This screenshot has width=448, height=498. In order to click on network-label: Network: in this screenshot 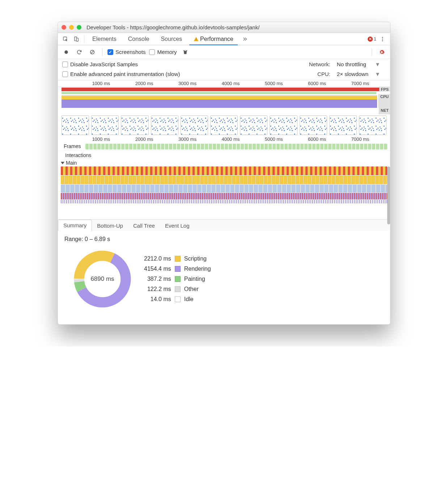, I will do `click(320, 64)`.